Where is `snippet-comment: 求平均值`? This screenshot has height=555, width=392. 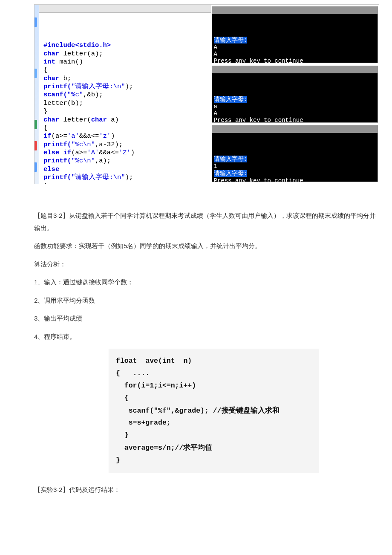 snippet-comment: 求平均值 is located at coordinates (198, 448).